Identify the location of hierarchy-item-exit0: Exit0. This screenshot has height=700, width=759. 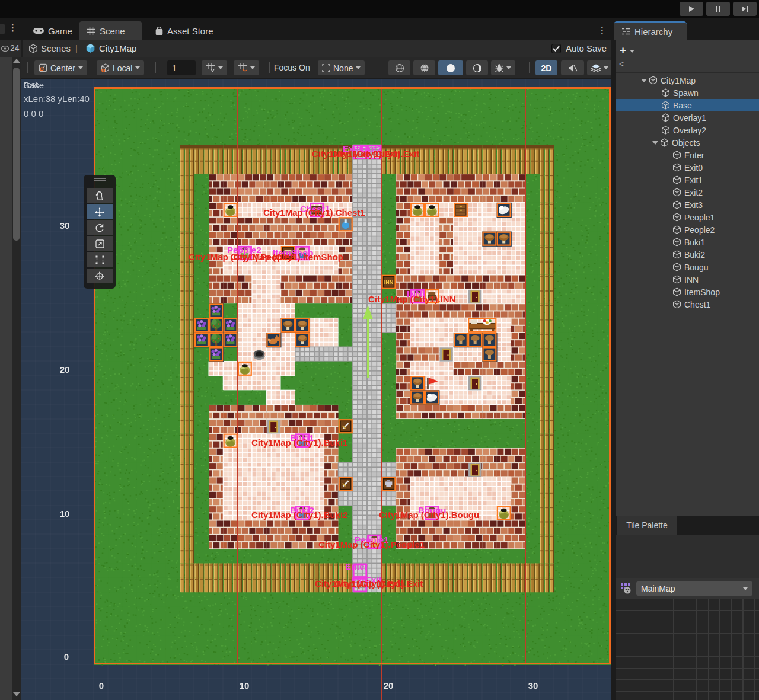
(687, 167).